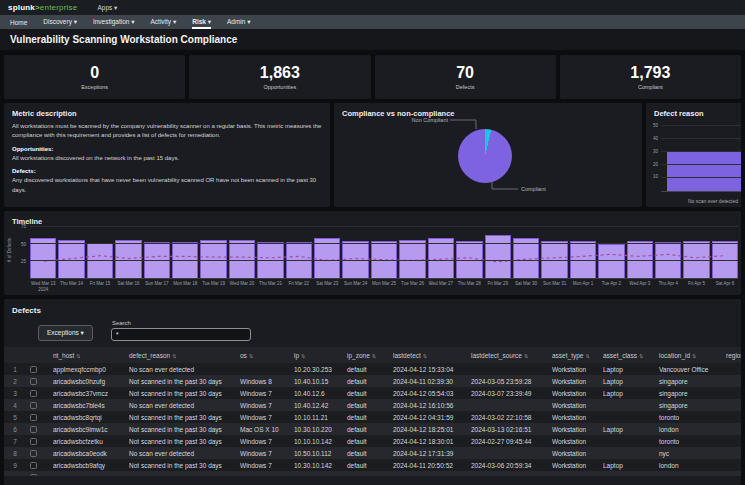 Image resolution: width=745 pixels, height=485 pixels. Describe the element at coordinates (60, 22) in the screenshot. I see `nav-item-discovery: Discovery ▾` at that location.